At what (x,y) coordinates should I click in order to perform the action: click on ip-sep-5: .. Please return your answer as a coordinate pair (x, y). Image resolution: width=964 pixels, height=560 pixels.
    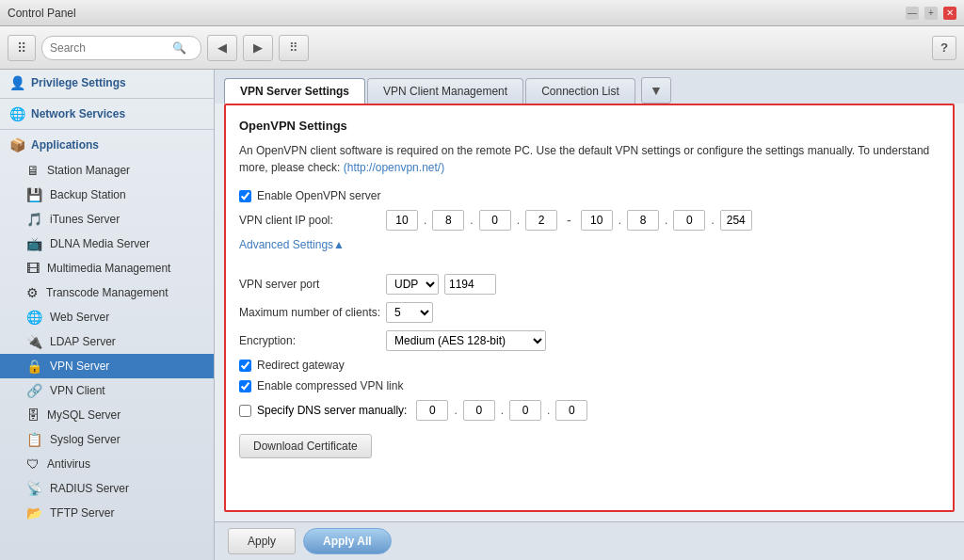
    Looking at the image, I should click on (667, 220).